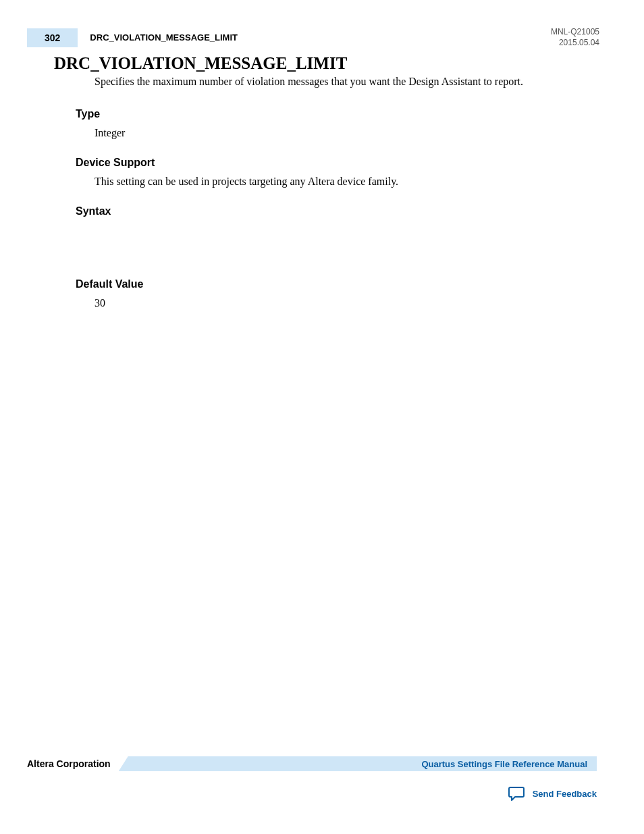  I want to click on document-id: MNL-Q21005, so click(575, 32).